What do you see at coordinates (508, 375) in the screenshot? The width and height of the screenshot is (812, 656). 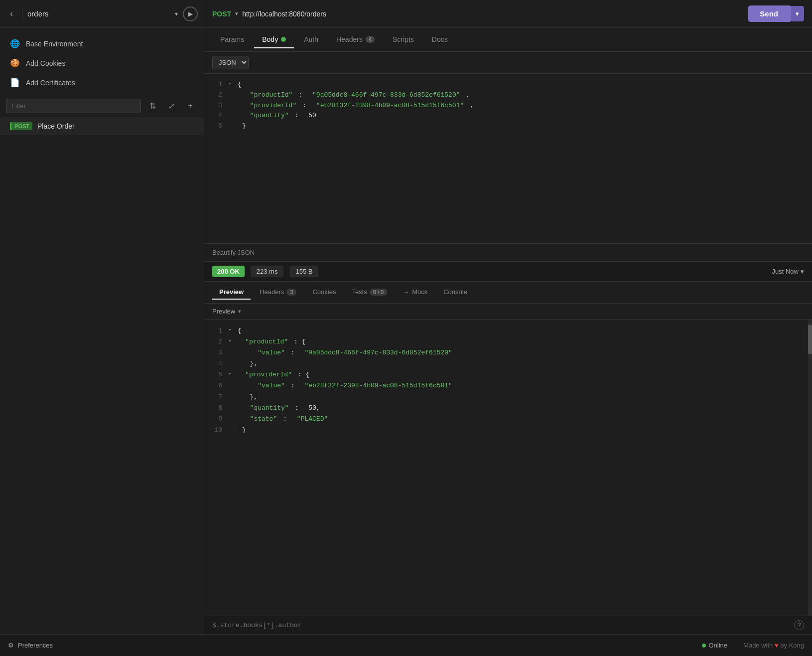 I see `resp-line-5: 5 ▾ "providerId" : {` at bounding box center [508, 375].